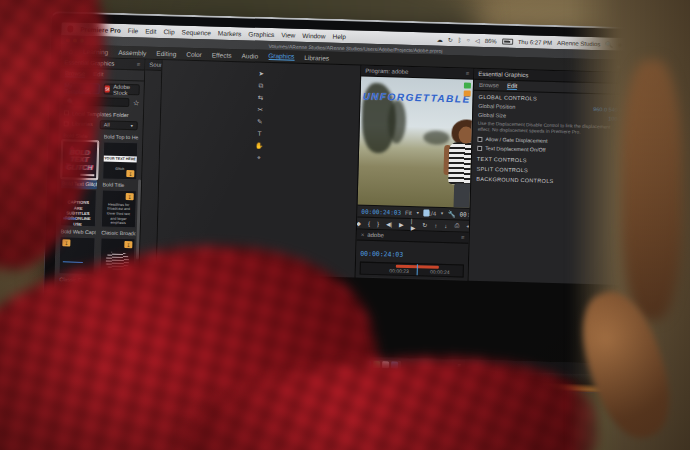 The width and height of the screenshot is (690, 450). Describe the element at coordinates (119, 125) in the screenshot. I see `libraries-dropdown: All▼` at that location.